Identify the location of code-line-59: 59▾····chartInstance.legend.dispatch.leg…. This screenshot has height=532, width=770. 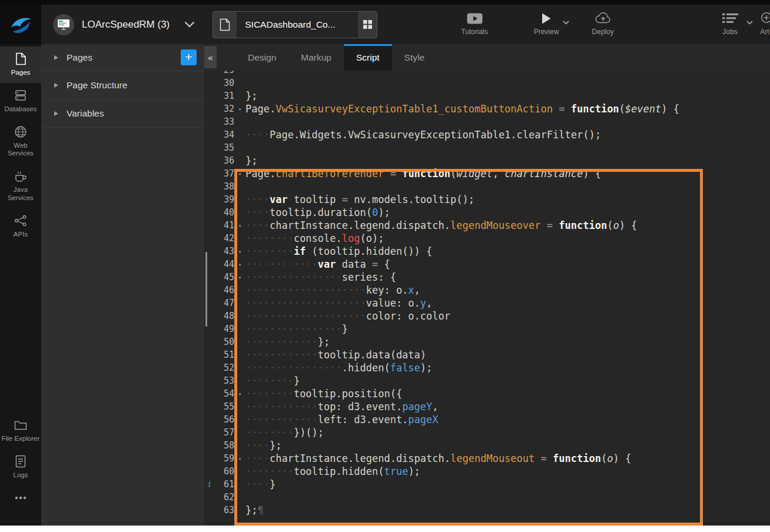
(487, 458).